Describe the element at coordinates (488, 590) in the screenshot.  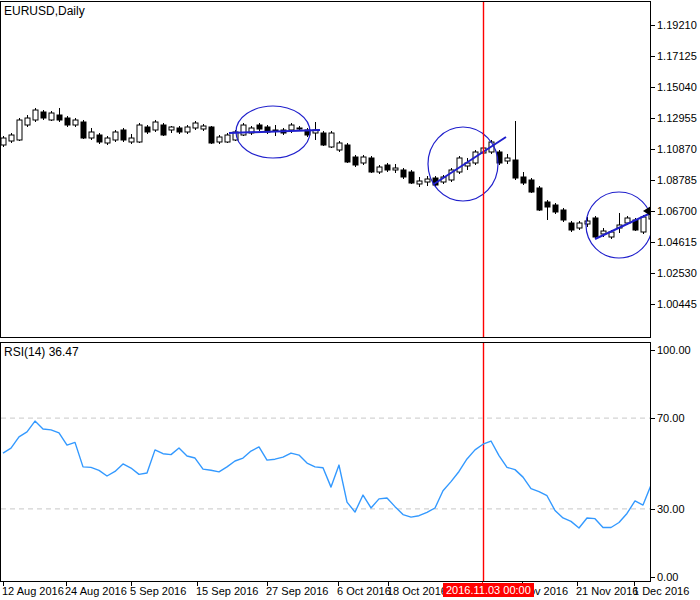
I see `crosshair-time-label: 2016.11.03 00:00` at that location.